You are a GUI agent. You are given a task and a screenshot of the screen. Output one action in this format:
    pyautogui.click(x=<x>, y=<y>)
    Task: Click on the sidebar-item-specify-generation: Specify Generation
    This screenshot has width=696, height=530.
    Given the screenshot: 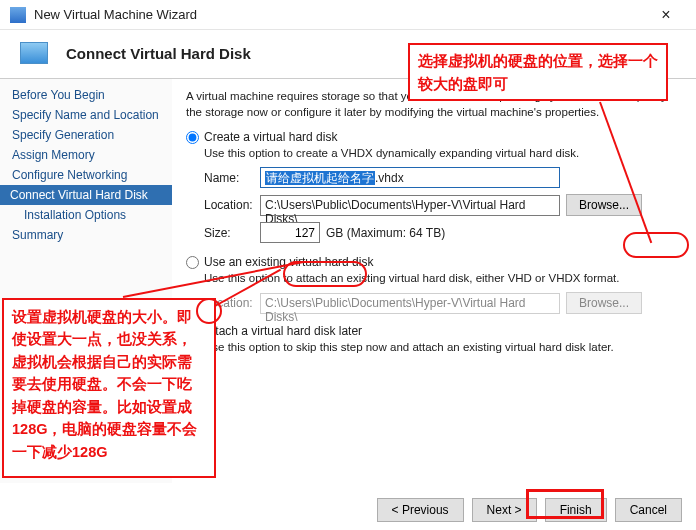 What is the action you would take?
    pyautogui.click(x=86, y=135)
    